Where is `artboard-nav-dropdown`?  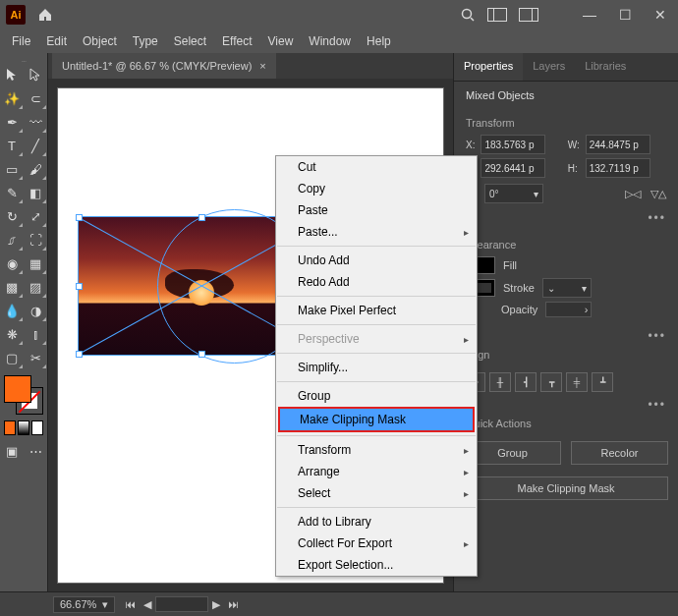
artboard-nav-dropdown is located at coordinates (182, 604).